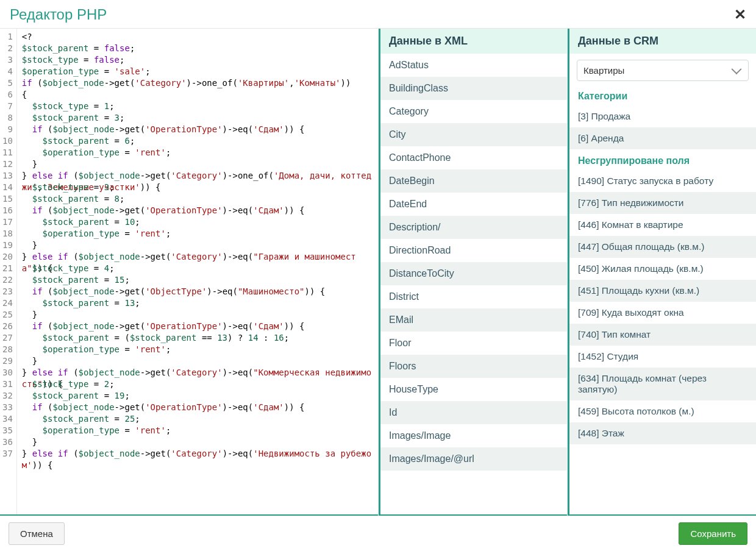  What do you see at coordinates (663, 269) in the screenshot?
I see `crm-field-item: [450] Жилая площадь (кв.м.)` at bounding box center [663, 269].